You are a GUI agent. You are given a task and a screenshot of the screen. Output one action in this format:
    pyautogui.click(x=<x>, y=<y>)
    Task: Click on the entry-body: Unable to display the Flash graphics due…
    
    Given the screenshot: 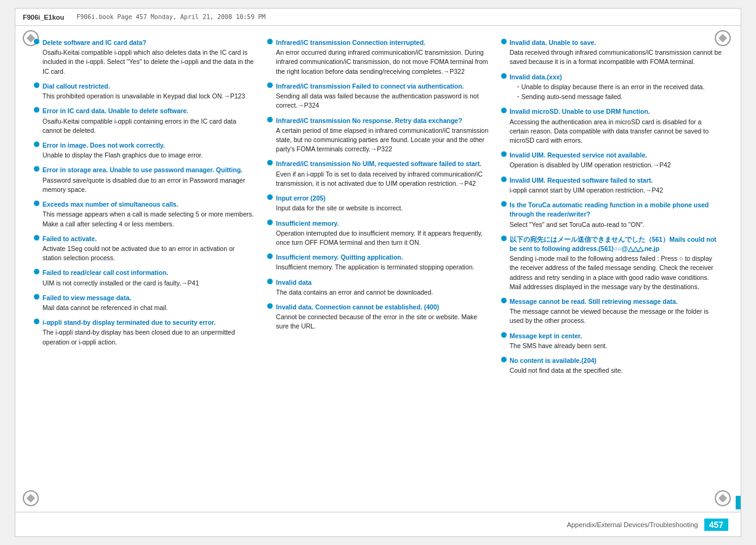 What is the action you would take?
    pyautogui.click(x=149, y=155)
    